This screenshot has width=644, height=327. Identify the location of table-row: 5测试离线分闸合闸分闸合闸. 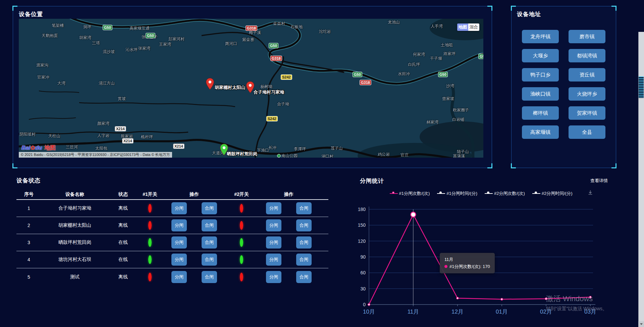
(172, 277).